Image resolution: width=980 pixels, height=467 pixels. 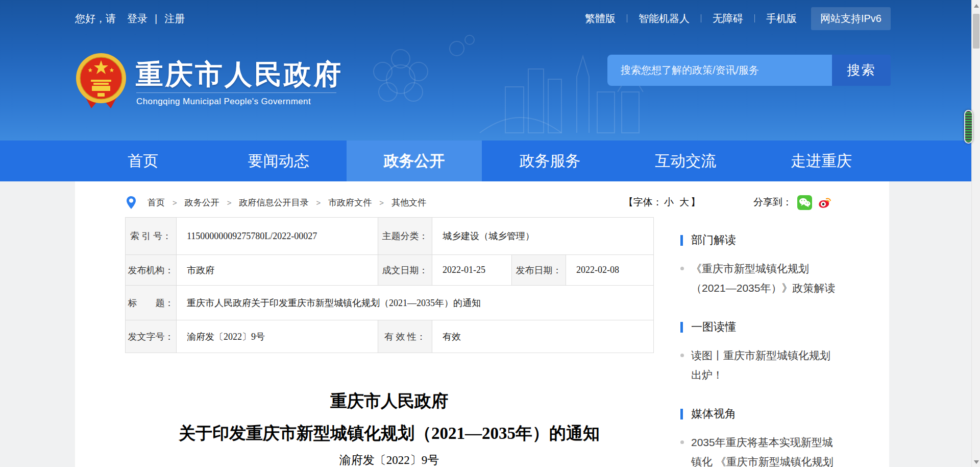 What do you see at coordinates (773, 202) in the screenshot?
I see `share-label: 分享到：` at bounding box center [773, 202].